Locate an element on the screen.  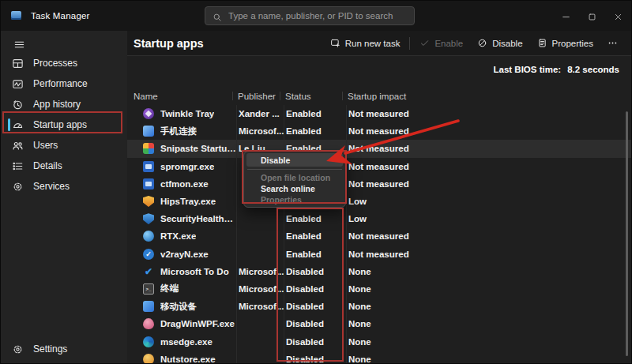
details-icon is located at coordinates (17, 166).